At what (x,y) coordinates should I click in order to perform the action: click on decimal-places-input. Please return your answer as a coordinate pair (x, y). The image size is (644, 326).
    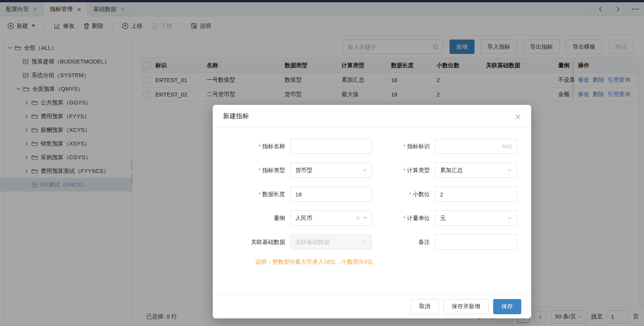
    Looking at the image, I should click on (476, 195).